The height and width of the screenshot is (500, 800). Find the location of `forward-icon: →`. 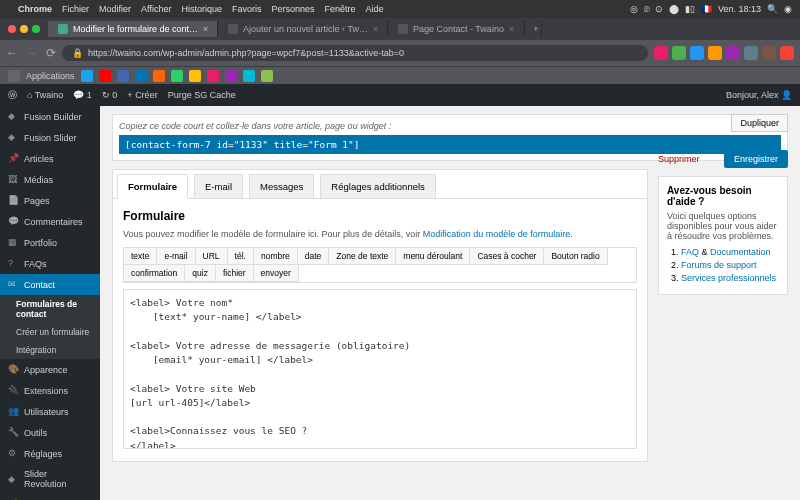

forward-icon: → is located at coordinates (32, 53).